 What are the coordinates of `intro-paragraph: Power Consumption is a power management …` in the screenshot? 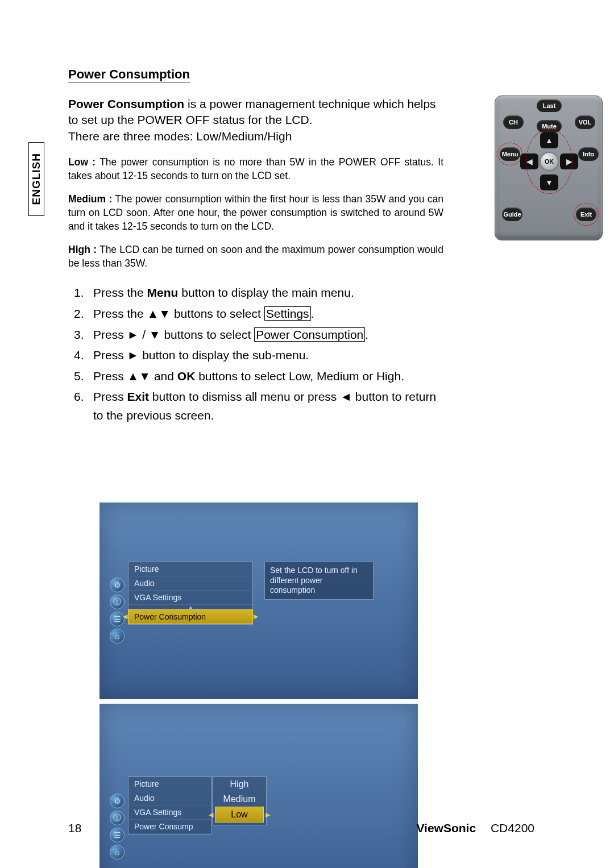 It's located at (256, 121).